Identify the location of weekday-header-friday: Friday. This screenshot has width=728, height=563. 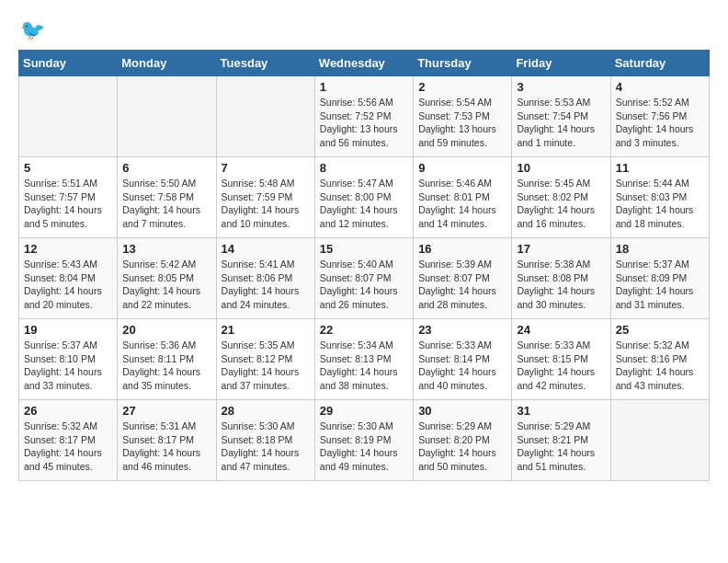
(561, 63).